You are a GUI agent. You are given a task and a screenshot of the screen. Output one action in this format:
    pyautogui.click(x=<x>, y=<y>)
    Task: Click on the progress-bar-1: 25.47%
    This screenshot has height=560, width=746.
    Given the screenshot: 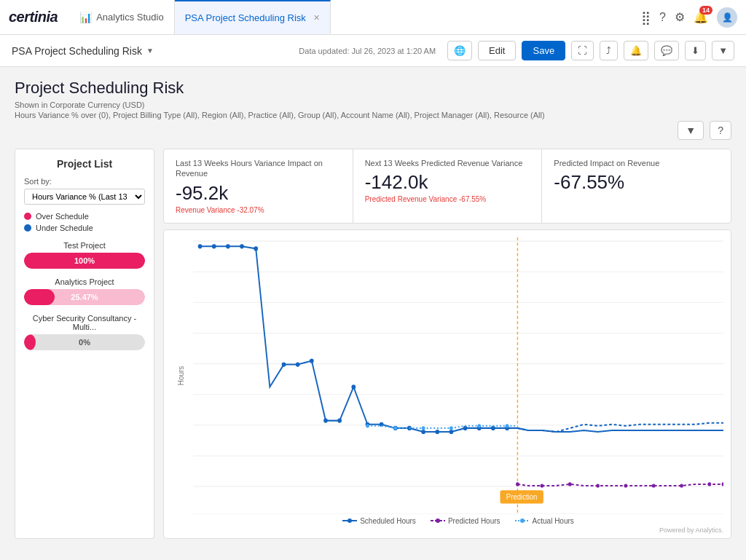 What is the action you would take?
    pyautogui.click(x=85, y=297)
    